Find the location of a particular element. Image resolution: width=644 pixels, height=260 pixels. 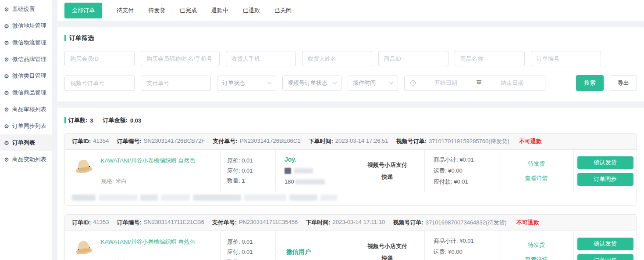

tab-all-orders: 全部订单 is located at coordinates (83, 11).